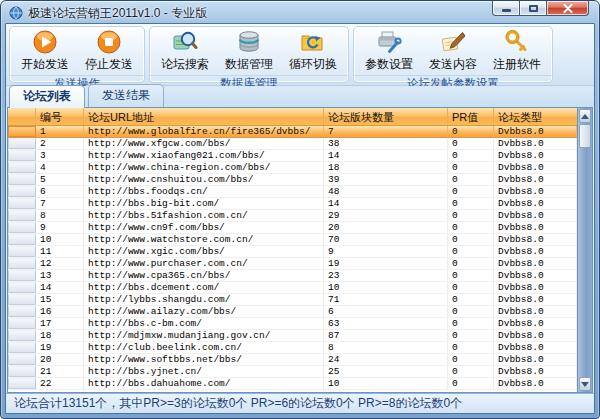  What do you see at coordinates (292, 360) in the screenshot?
I see `table-row: 20http://www.softbbs.net/bbs/240Dvbbs8.0` at bounding box center [292, 360].